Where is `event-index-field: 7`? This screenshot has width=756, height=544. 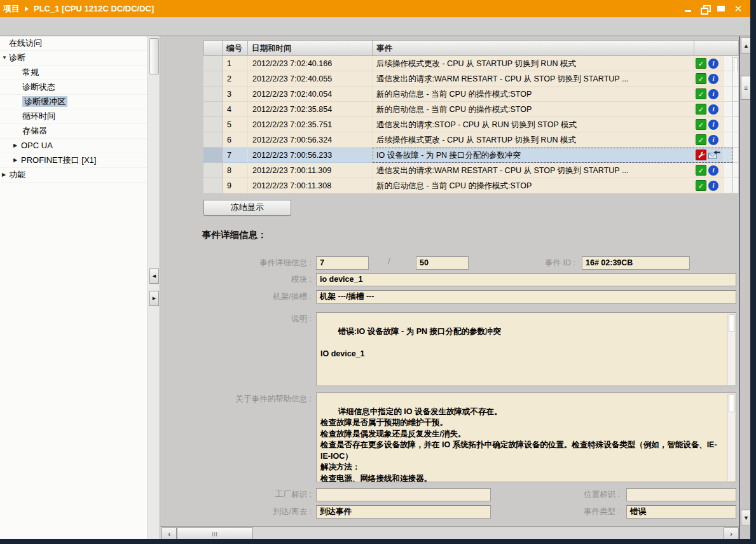
event-index-field: 7 is located at coordinates (342, 263).